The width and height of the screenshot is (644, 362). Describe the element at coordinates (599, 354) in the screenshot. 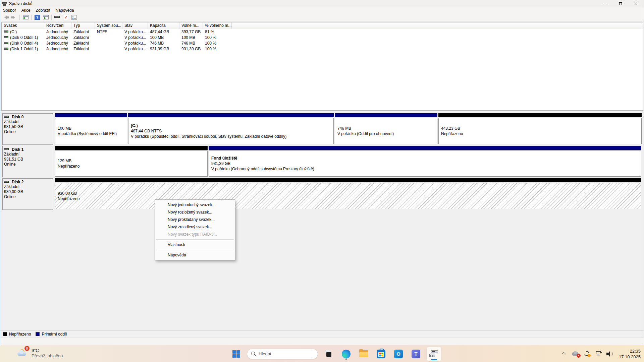

I see `network-tray-button` at that location.